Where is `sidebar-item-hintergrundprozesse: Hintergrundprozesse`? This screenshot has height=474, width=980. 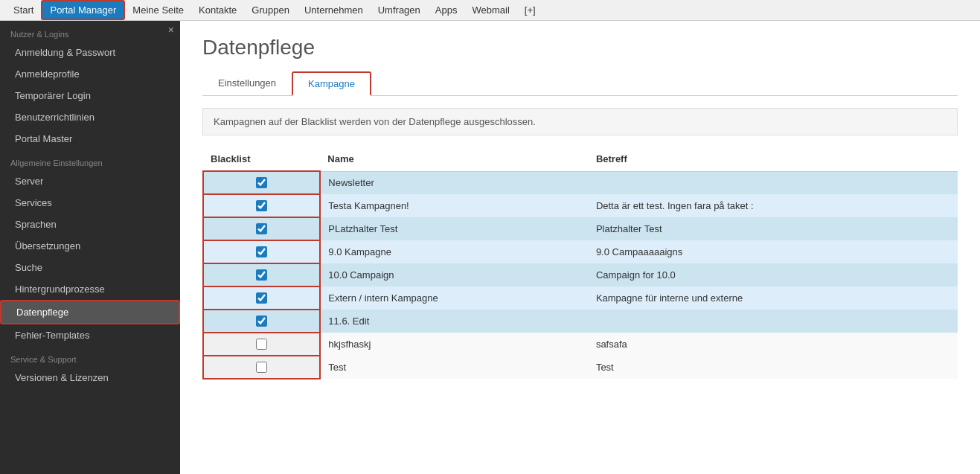 sidebar-item-hintergrundprozesse: Hintergrundprozesse is located at coordinates (90, 289).